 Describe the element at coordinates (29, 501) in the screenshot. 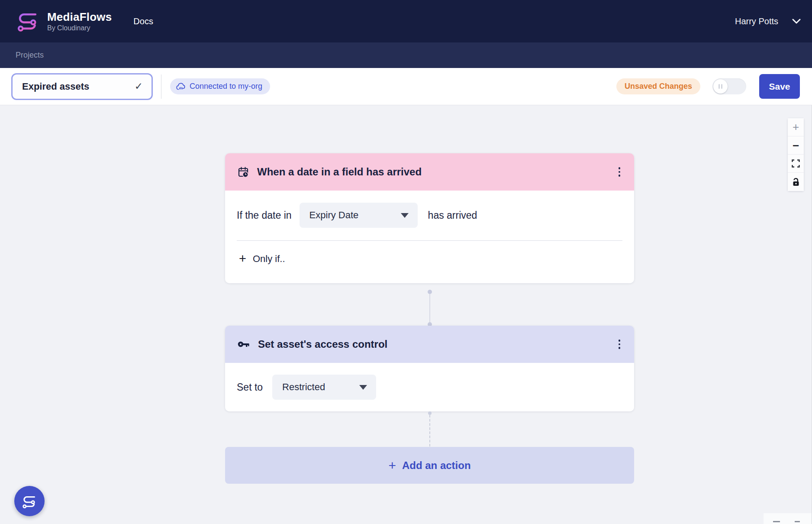

I see `mediaflows-fab-button` at that location.